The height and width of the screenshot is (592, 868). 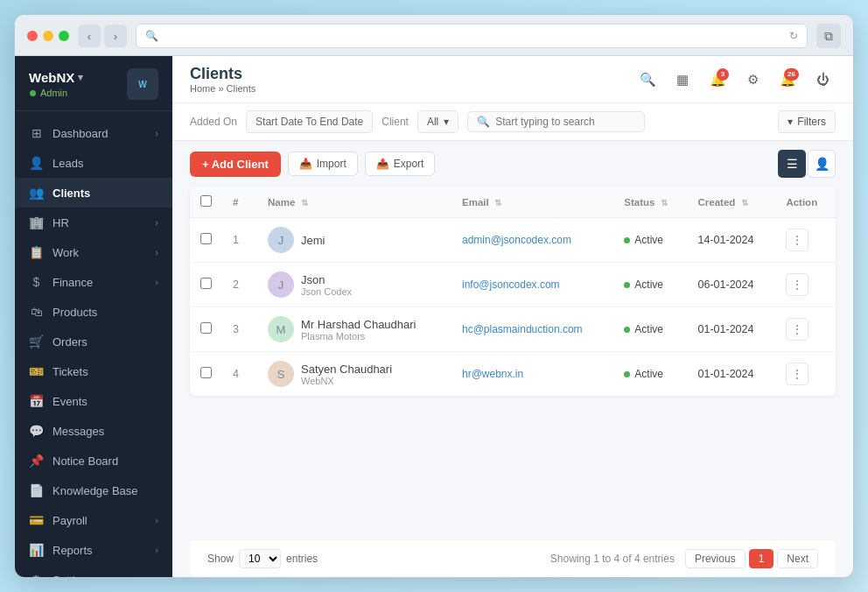 What do you see at coordinates (64, 36) in the screenshot?
I see `maximize-button` at bounding box center [64, 36].